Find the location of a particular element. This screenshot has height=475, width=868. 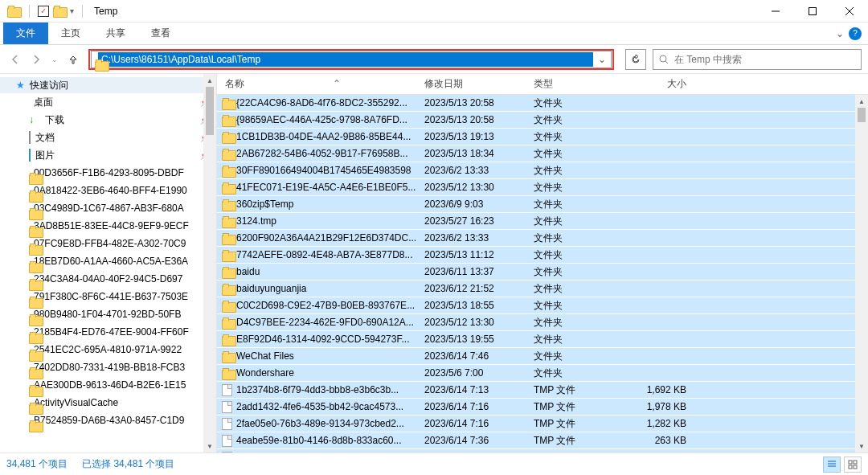

file-row: Wondershare2023/5/6 7:00文件夹 is located at coordinates (542, 373).